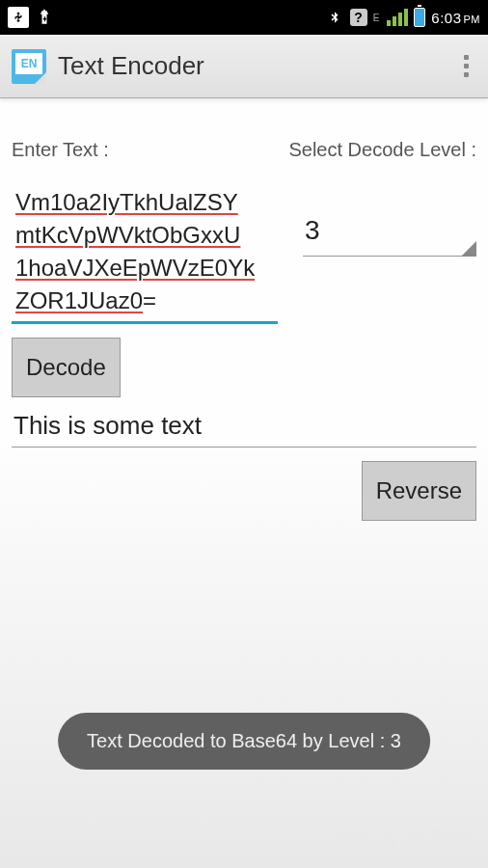 This screenshot has width=488, height=868. What do you see at coordinates (244, 67) in the screenshot?
I see `action-bar: EN Text Encoder` at bounding box center [244, 67].